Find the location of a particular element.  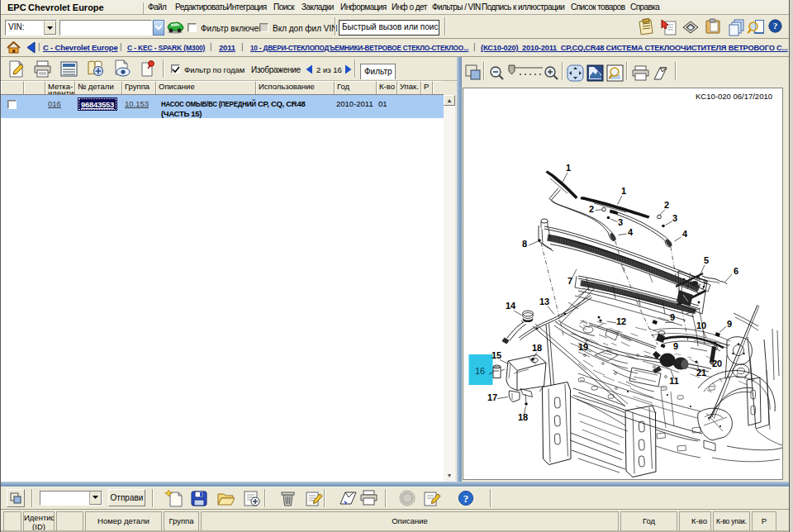

svg-text: 13 is located at coordinates (544, 302).